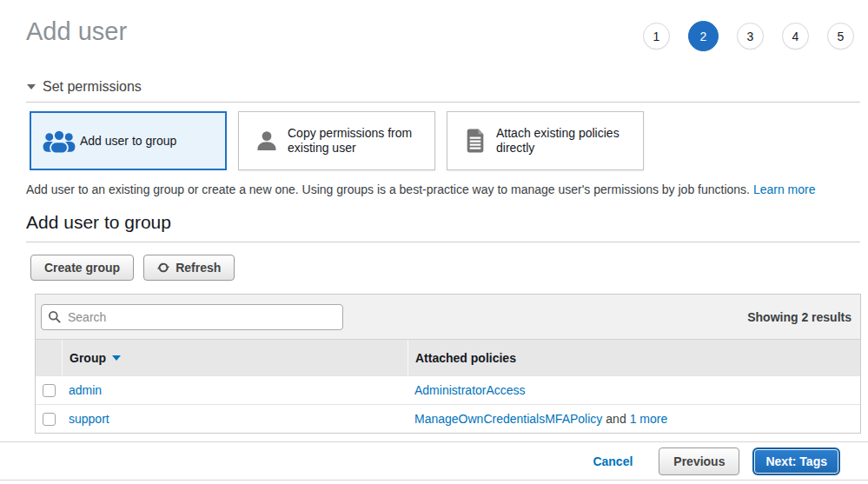 This screenshot has height=484, width=868. I want to click on column-header-attached-policies: Attached policies, so click(634, 358).